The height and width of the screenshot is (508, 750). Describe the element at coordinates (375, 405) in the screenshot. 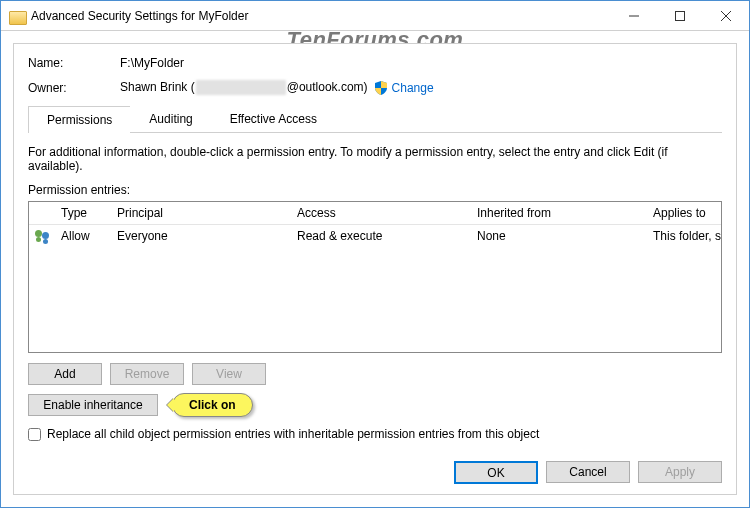

I see `inherit-row: Enable inheritance Click on` at that location.